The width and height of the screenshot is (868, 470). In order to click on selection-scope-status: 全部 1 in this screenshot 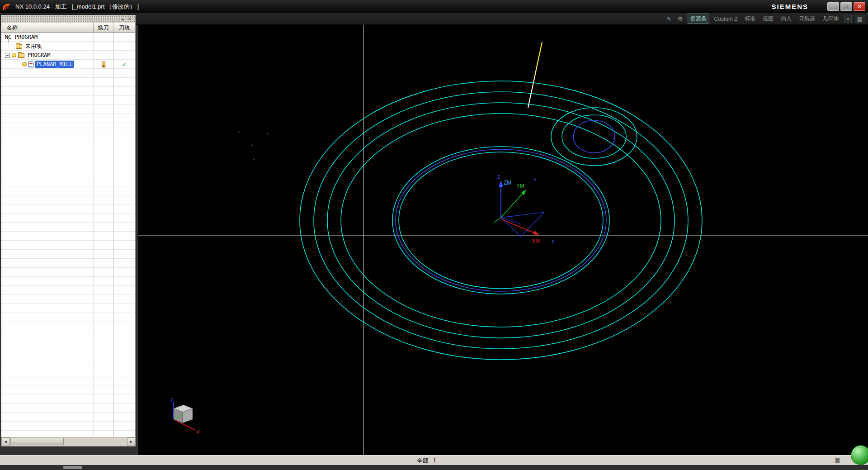, I will do `click(427, 461)`.